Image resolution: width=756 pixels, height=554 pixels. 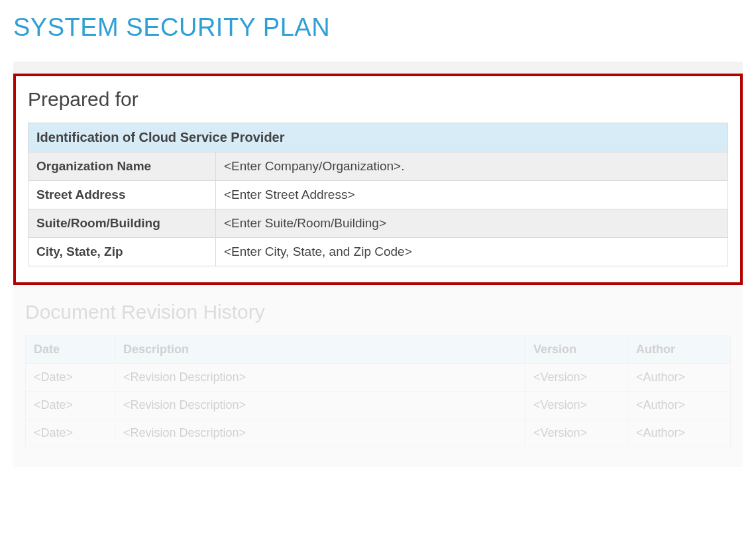 What do you see at coordinates (378, 167) in the screenshot?
I see `table-row: Organization Name <Enter Company/Organiz…` at bounding box center [378, 167].